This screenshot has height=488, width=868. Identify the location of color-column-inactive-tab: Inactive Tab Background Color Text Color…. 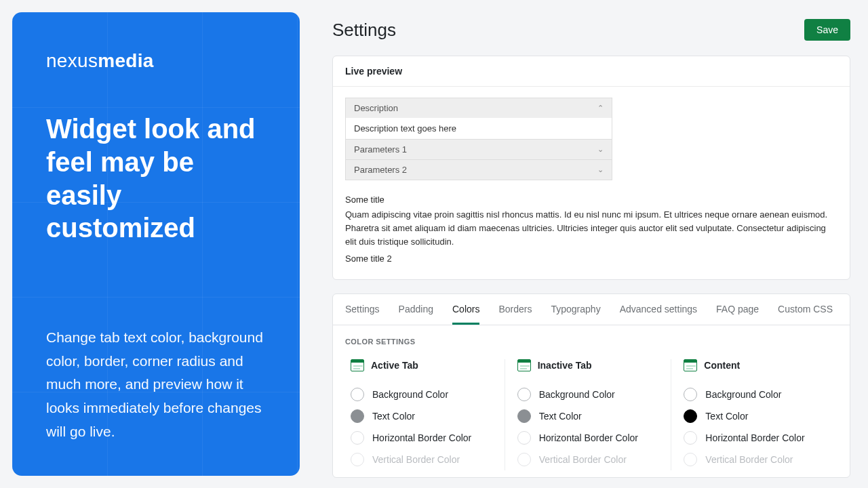
(588, 415).